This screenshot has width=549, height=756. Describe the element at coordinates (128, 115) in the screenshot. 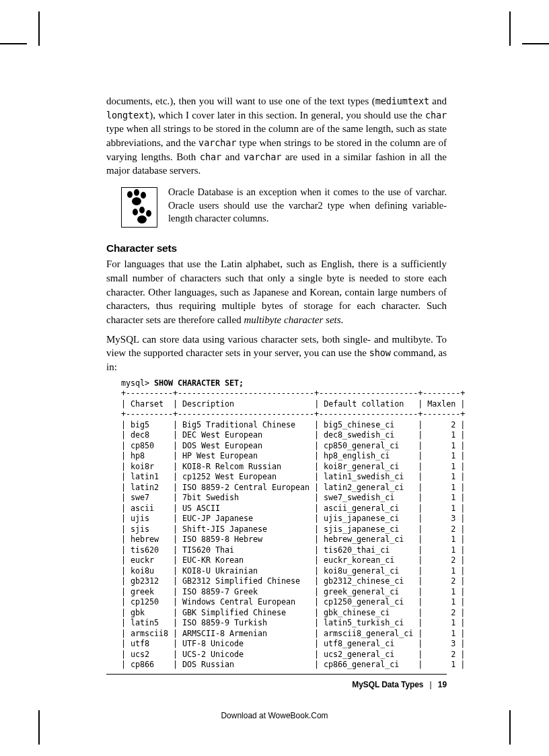

I see `code-inline: longtext` at that location.